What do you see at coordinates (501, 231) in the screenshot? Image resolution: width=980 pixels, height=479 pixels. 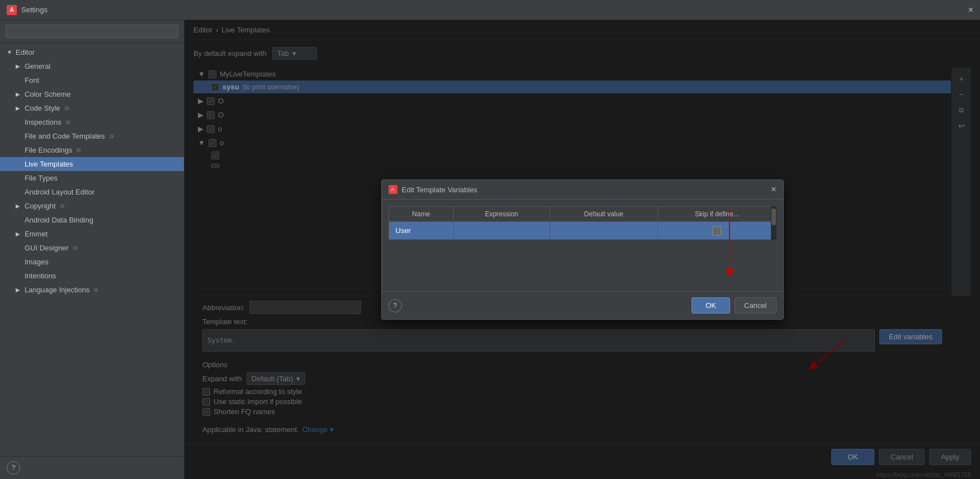 I see `cell-expression` at bounding box center [501, 231].